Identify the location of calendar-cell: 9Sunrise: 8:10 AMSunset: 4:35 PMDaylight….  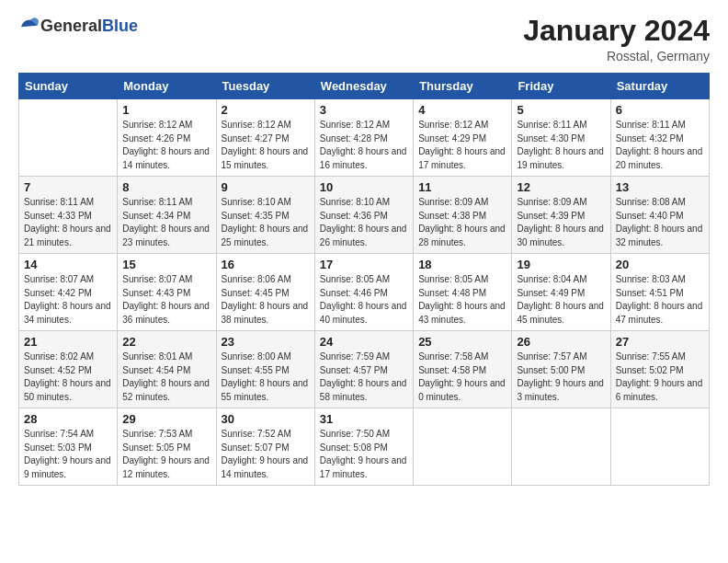
(265, 215).